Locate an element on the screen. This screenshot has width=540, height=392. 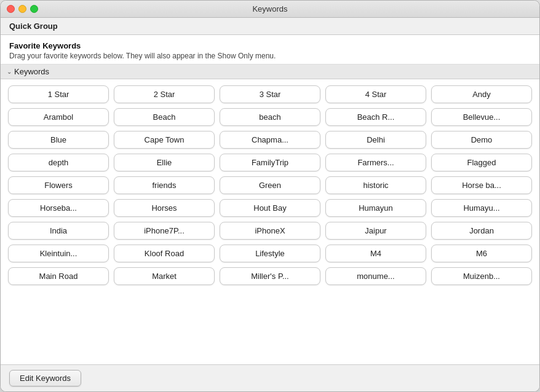
maximize-button is located at coordinates (34, 9).